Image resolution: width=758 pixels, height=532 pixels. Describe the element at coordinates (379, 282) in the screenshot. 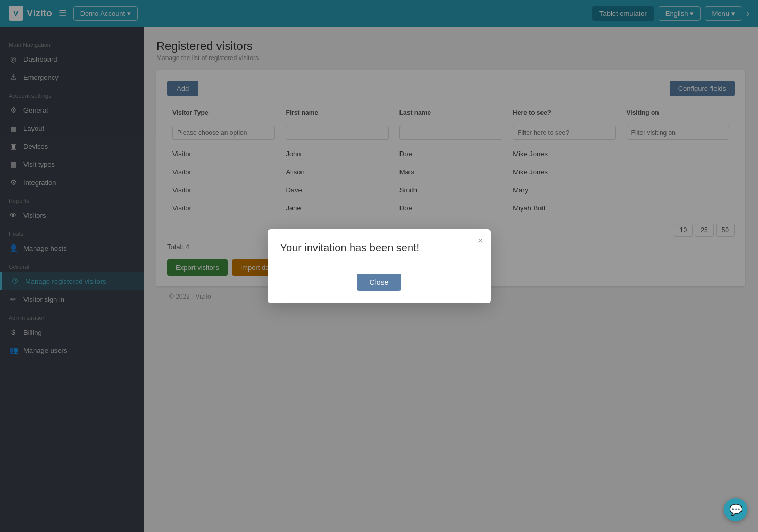

I see `modal-footer: Close` at that location.